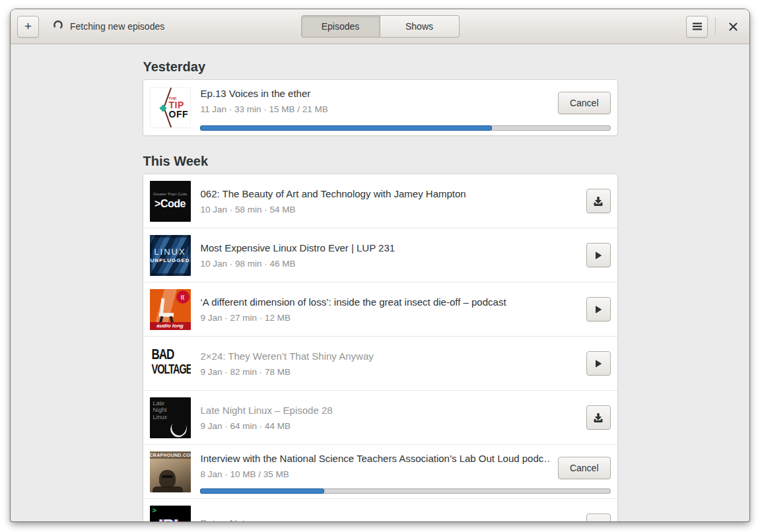 The width and height of the screenshot is (760, 532). What do you see at coordinates (380, 363) in the screenshot?
I see `episode-row: BADVOLTAGE2×24: They Weren’t That Shiny …` at bounding box center [380, 363].